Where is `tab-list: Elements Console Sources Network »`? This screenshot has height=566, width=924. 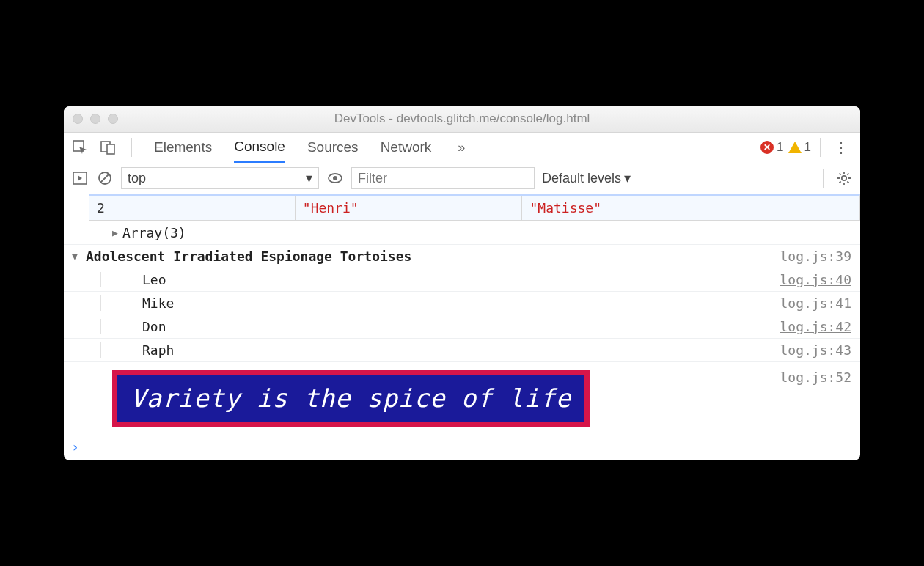 tab-list: Elements Console Sources Network » is located at coordinates (309, 148).